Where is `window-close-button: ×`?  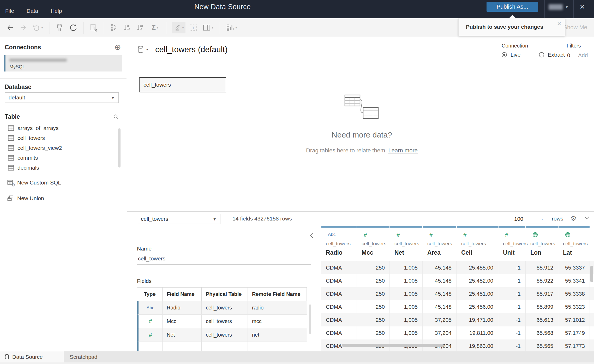 window-close-button: × is located at coordinates (582, 7).